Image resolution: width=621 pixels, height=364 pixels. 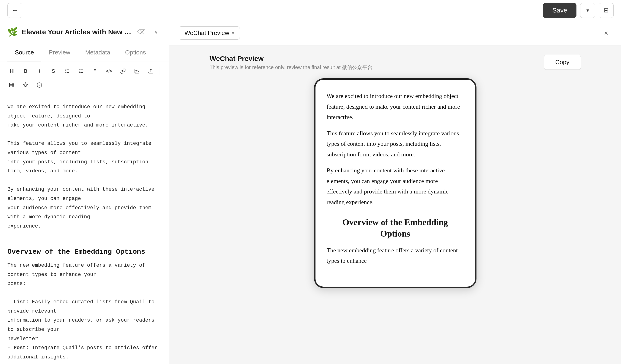 I want to click on article-title: Elevate Your Articles with New Embedding…, so click(x=77, y=32).